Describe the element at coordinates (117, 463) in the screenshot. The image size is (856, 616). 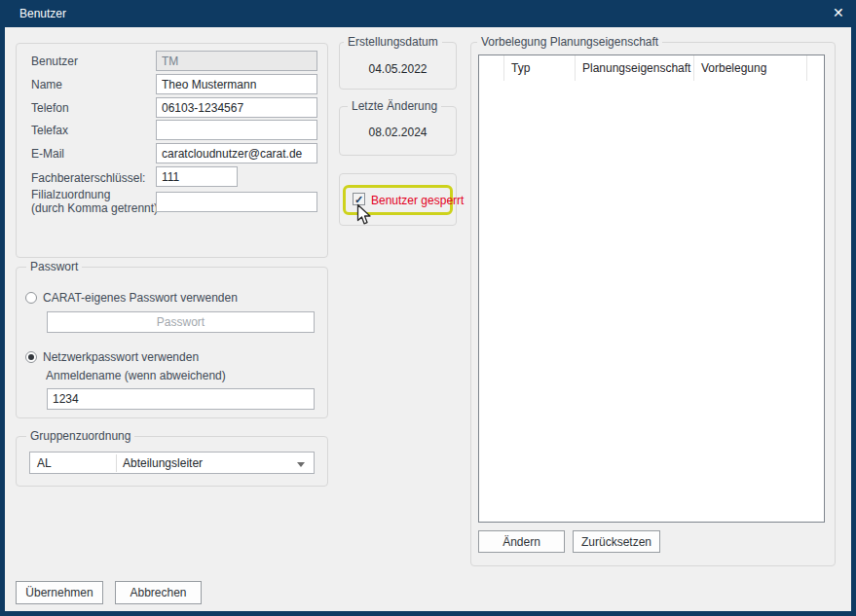
I see `dropdown-divider` at that location.